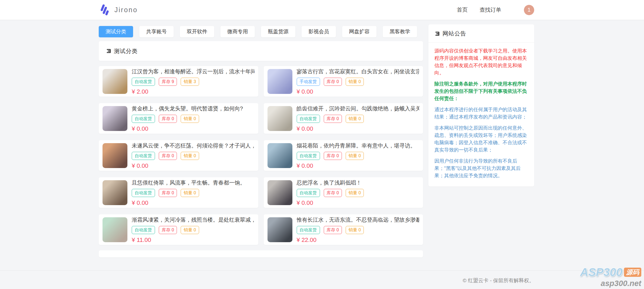  Describe the element at coordinates (344, 81) in the screenshot. I see `product-card: 寥落古行宫，宫花寂寞红。白头宫女在，闲坐说玄宗。 手动发货 库存 0 销量 0 …` at that location.